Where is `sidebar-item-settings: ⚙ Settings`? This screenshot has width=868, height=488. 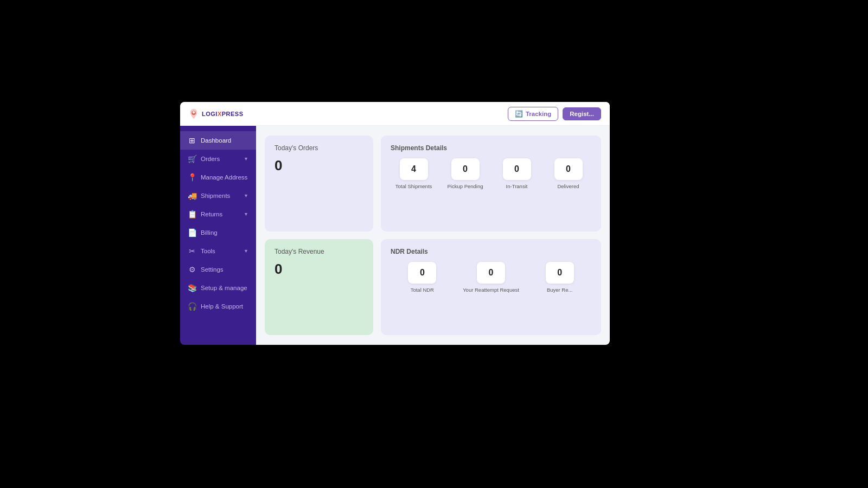
sidebar-item-settings: ⚙ Settings is located at coordinates (218, 269).